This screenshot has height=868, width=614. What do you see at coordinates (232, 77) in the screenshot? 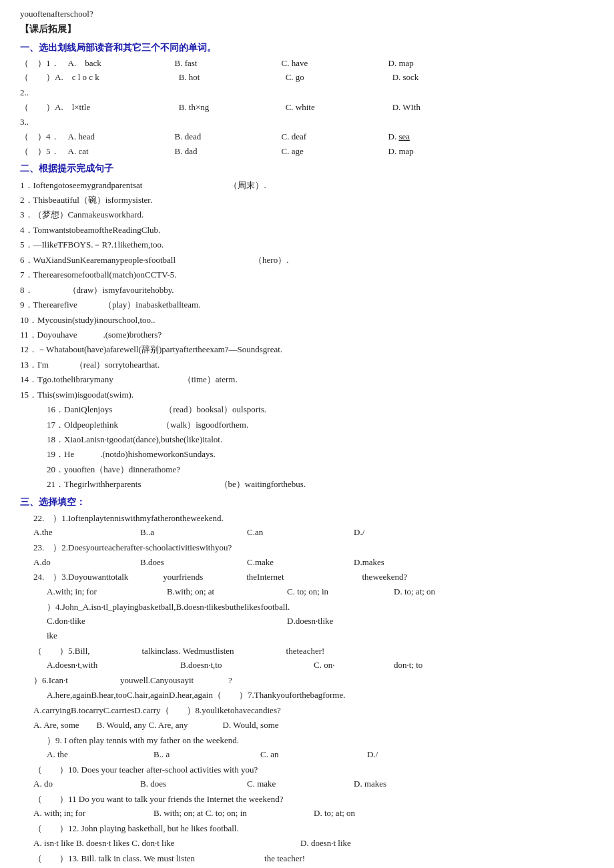
I see `q2-optB: B. hot` at bounding box center [232, 77].